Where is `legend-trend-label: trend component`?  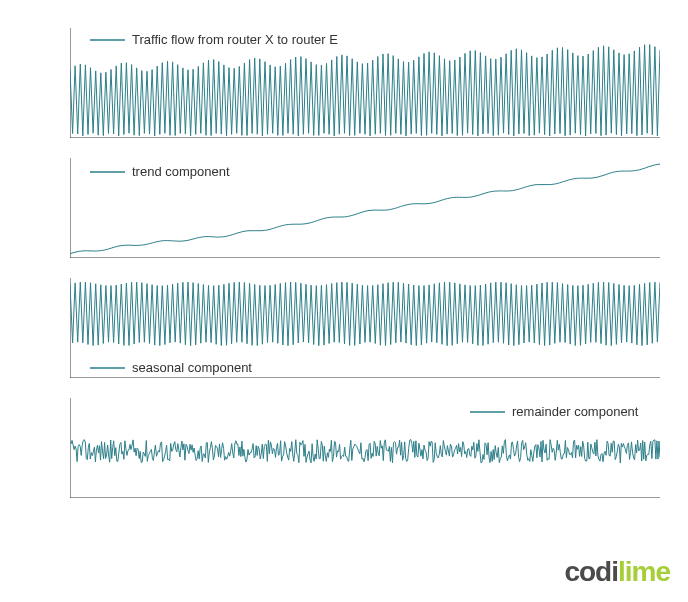
legend-trend-label: trend component is located at coordinates (181, 172).